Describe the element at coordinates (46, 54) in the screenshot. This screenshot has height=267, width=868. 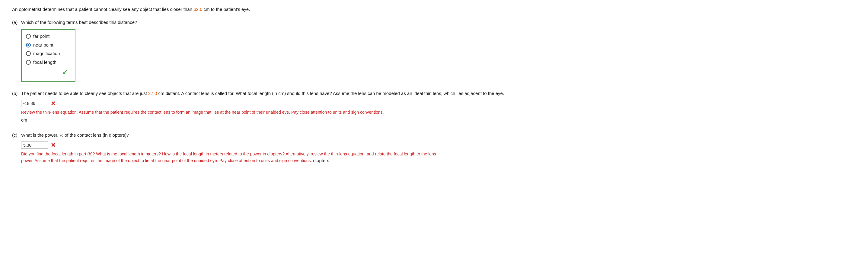
I see `option-magnification-label: magnification` at that location.